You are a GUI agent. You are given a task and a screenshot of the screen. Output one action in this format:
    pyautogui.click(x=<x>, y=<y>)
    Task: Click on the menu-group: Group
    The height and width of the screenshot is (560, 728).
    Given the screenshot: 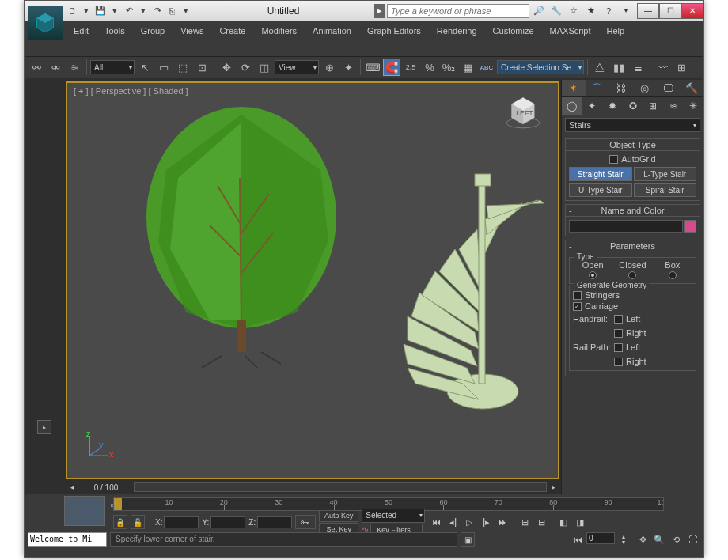 What is the action you would take?
    pyautogui.click(x=154, y=32)
    